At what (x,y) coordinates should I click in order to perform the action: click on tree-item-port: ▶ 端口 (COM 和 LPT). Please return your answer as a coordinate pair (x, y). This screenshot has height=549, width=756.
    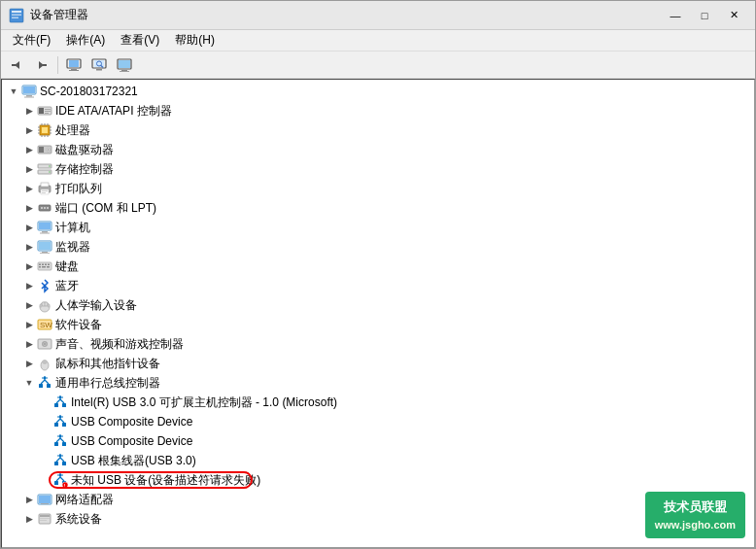
    Looking at the image, I should click on (378, 208).